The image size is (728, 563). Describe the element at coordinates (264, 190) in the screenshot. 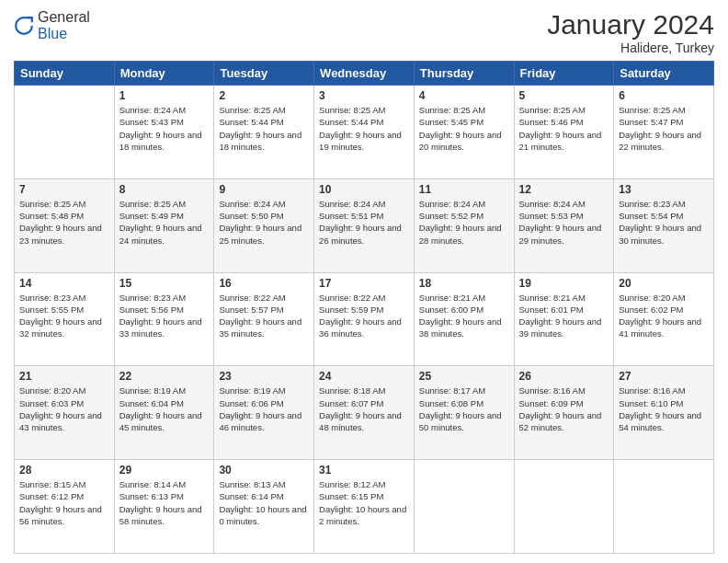

I see `day-number: 9` at that location.